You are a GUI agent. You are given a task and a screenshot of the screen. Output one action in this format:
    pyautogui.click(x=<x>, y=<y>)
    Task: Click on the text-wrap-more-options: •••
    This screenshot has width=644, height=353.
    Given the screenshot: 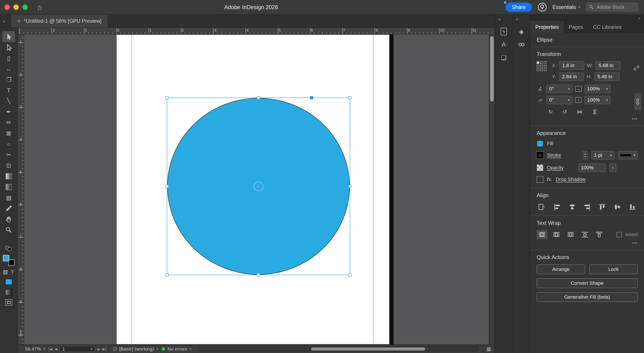 What is the action you would take?
    pyautogui.click(x=587, y=243)
    